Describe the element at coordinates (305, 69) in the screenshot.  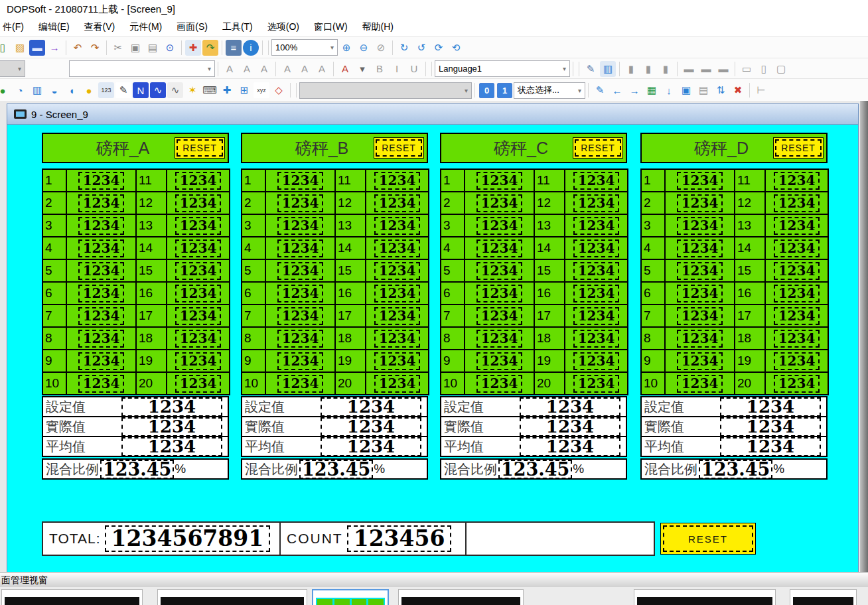
I see `text-middle-icon: A` at that location.